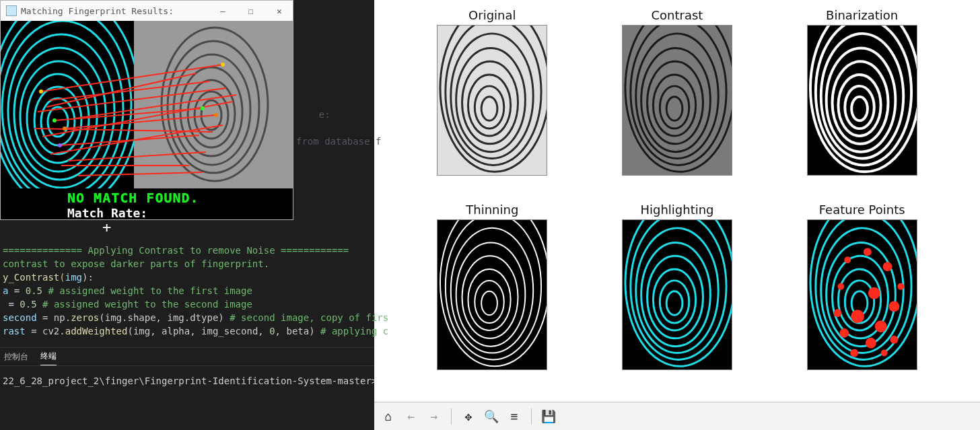 The width and height of the screenshot is (980, 430). Describe the element at coordinates (491, 417) in the screenshot. I see `zoom-icon: 🔍` at that location.